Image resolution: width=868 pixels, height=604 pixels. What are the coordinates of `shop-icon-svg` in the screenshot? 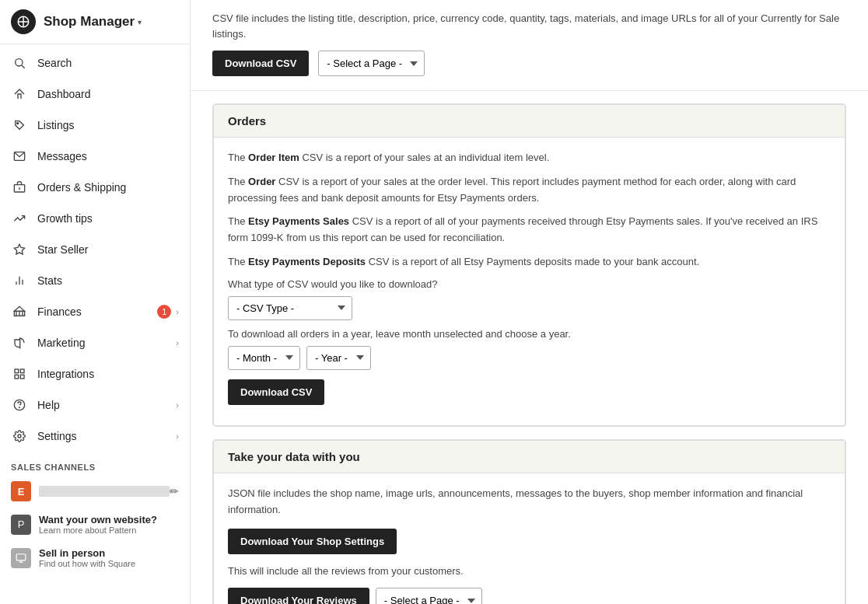 It's located at (23, 22).